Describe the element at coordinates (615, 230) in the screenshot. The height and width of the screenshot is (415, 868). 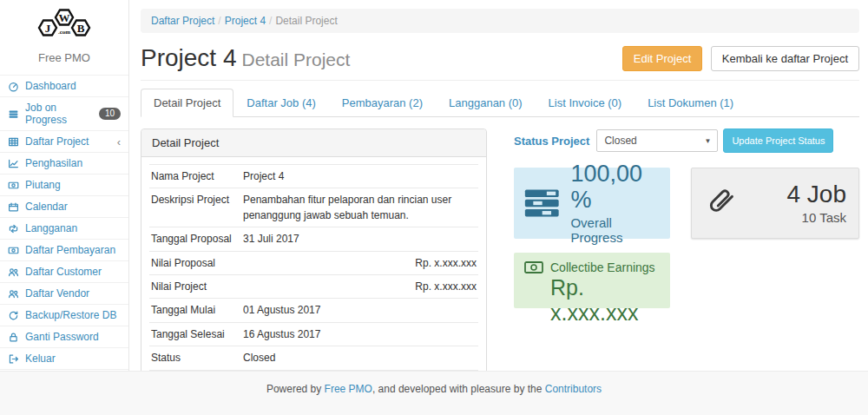
I see `overall-progress-caption: Overall Progress` at that location.